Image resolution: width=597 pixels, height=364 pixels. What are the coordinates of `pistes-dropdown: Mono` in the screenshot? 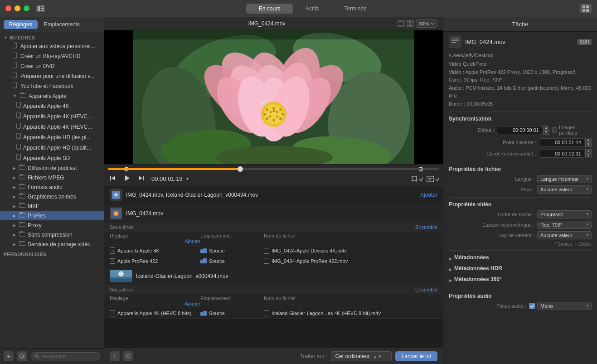 It's located at (564, 306).